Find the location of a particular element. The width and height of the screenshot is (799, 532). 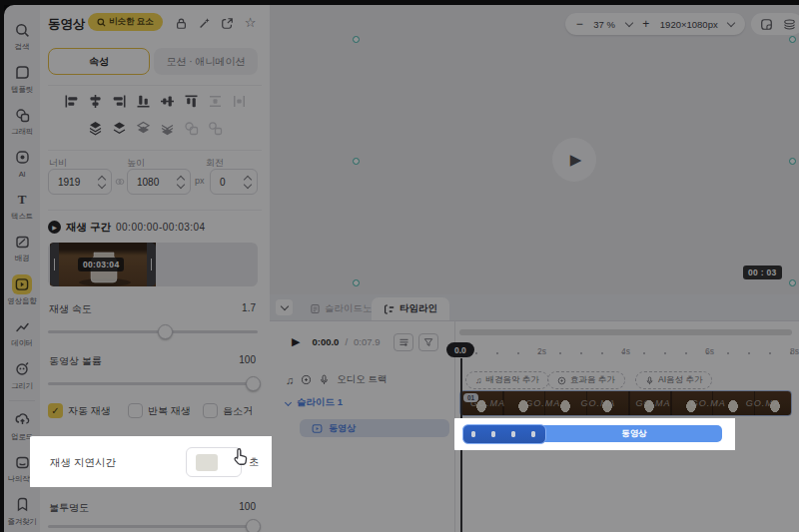

sidebar-item-graphics: 그래픽 is located at coordinates (22, 121).